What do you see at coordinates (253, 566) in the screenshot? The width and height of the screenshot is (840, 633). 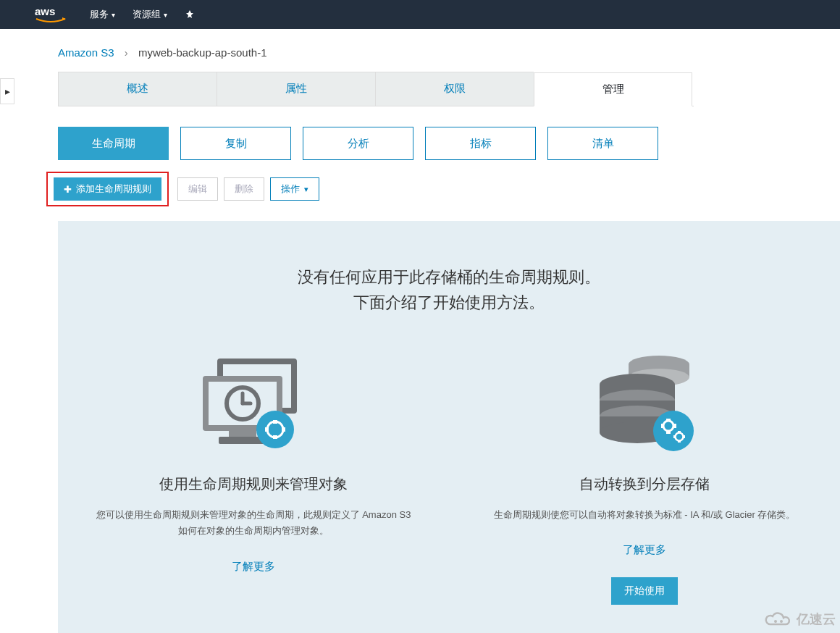 I see `card1-learn-more-link: 了解更多` at bounding box center [253, 566].